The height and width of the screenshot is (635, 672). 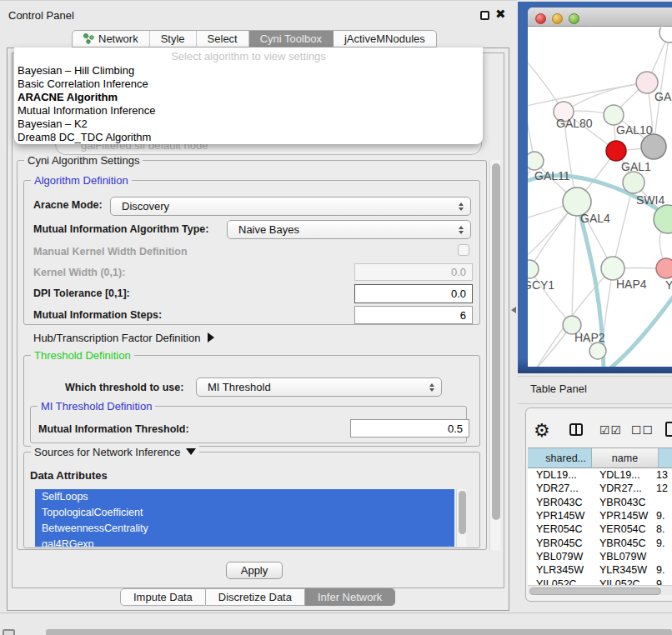 What do you see at coordinates (385, 38) in the screenshot?
I see `tab-jactivemnodules: jActiveMNodules` at bounding box center [385, 38].